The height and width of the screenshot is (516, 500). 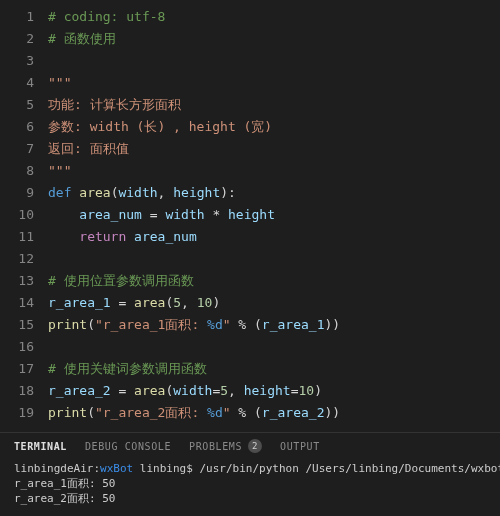 What do you see at coordinates (228, 192) in the screenshot?
I see `token-punc: ):` at bounding box center [228, 192].